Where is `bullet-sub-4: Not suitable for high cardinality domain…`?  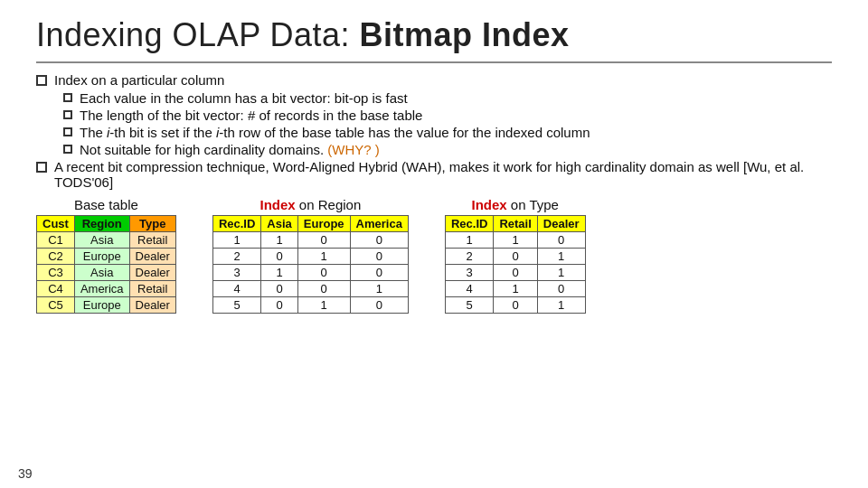
bullet-sub-4: Not suitable for high cardinality domain… is located at coordinates (448, 150).